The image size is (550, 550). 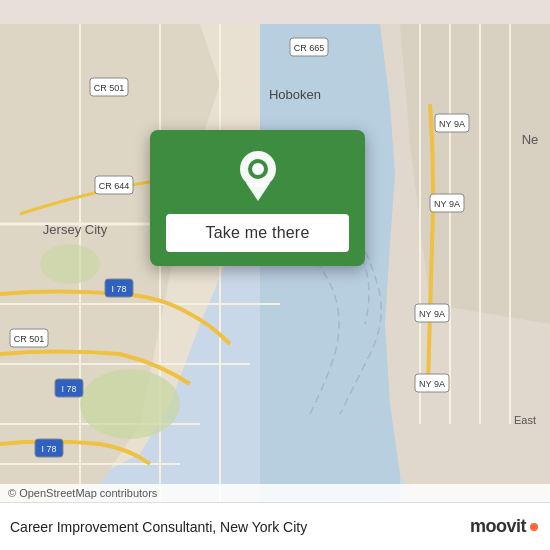 I want to click on svg-text: CR 665, so click(x=310, y=48).